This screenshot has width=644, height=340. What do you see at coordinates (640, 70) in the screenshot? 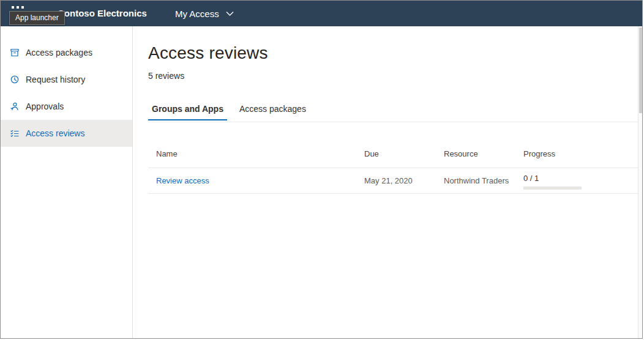
I see `scrollbar-thumb` at bounding box center [640, 70].